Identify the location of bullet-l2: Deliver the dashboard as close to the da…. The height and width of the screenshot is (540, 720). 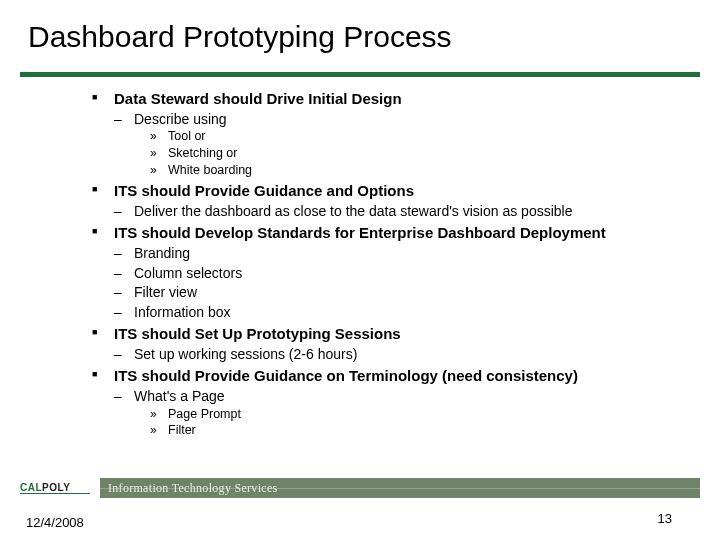
(407, 212).